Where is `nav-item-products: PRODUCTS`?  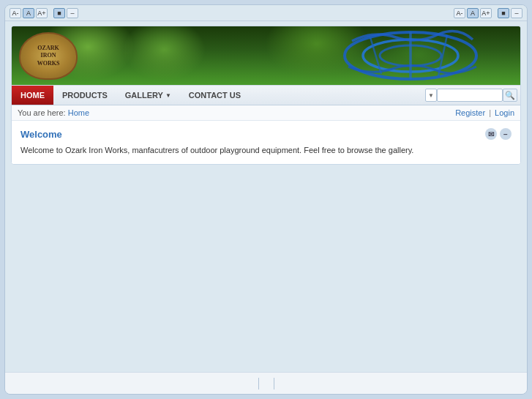
nav-item-products: PRODUCTS is located at coordinates (85, 95).